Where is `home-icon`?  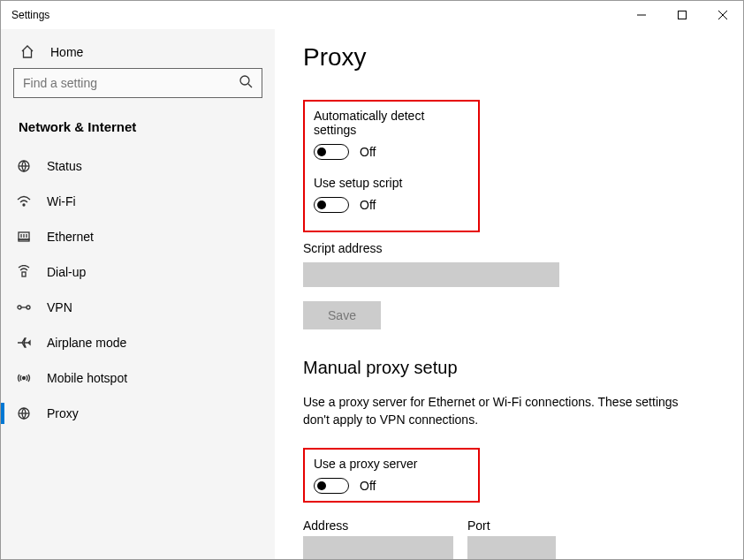
home-icon is located at coordinates (27, 52).